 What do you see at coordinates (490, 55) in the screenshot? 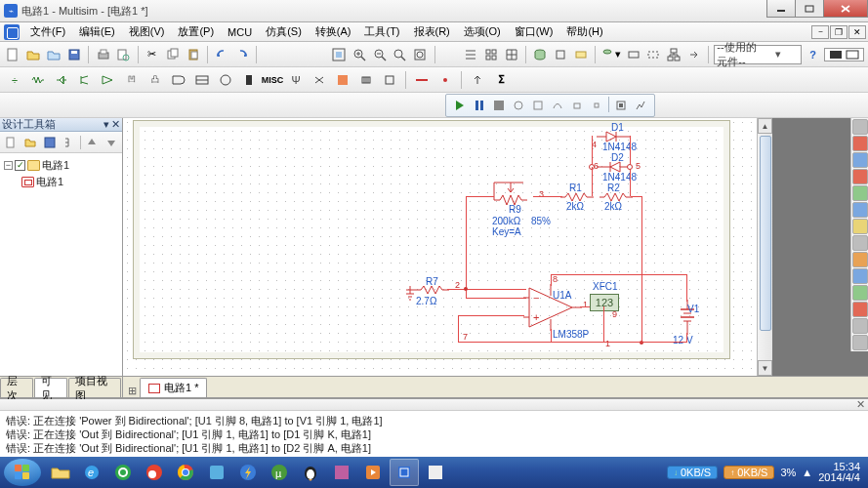
I see `grid-small-button` at bounding box center [490, 55].